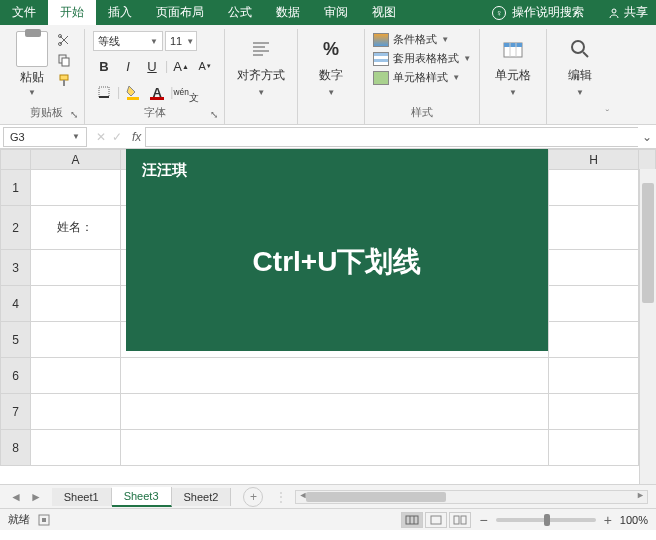  I want to click on fill-color-button, so click(133, 92).